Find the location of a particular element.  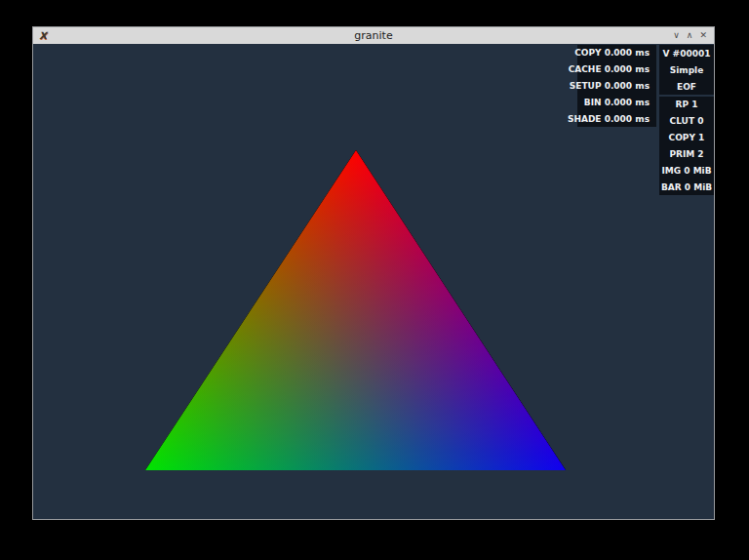

close-button: ✕ is located at coordinates (703, 35).